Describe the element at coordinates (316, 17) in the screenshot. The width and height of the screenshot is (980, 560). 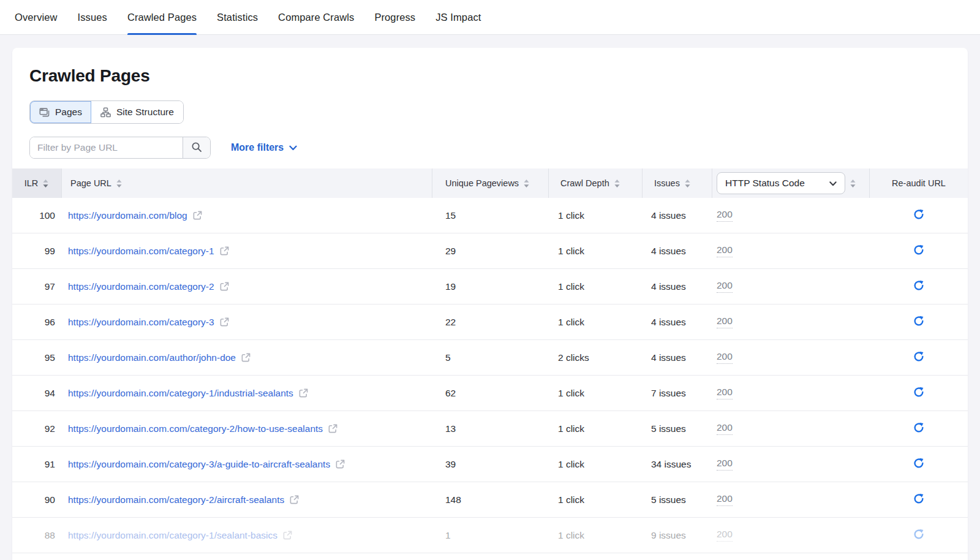
I see `tab-label: Compare Crawls` at that location.